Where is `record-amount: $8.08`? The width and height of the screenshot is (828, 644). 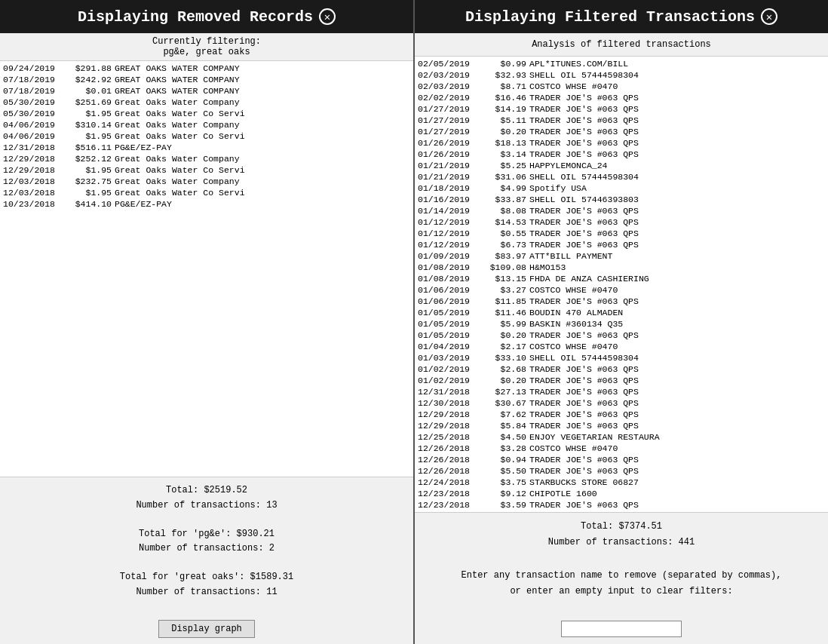 record-amount: $8.08 is located at coordinates (502, 211).